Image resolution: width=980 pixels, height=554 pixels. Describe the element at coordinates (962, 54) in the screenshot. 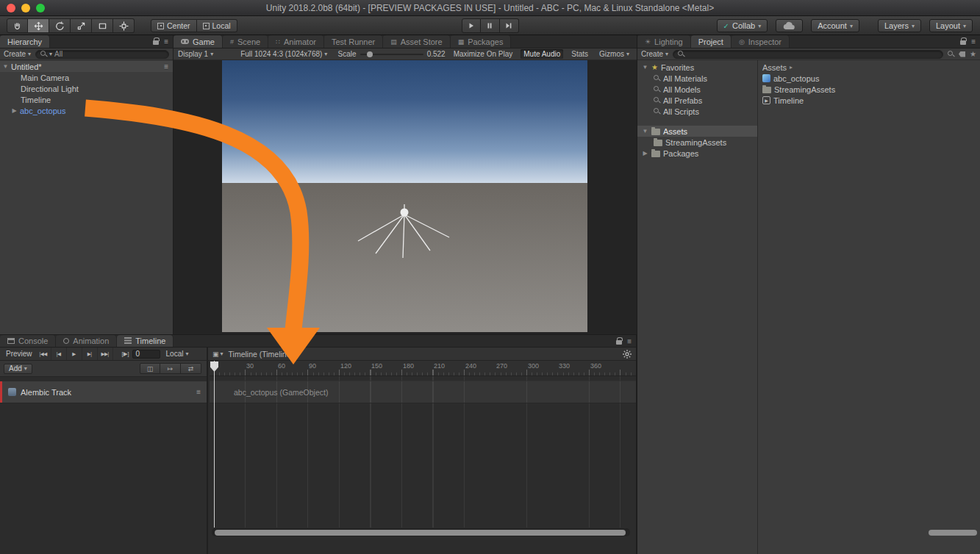

I see `search-by-label-icon` at that location.